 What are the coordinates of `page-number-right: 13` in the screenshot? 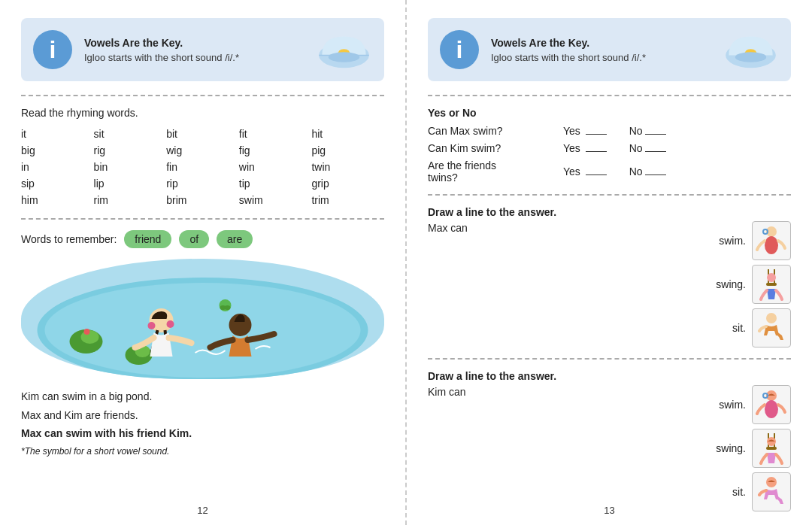 It's located at (609, 510).